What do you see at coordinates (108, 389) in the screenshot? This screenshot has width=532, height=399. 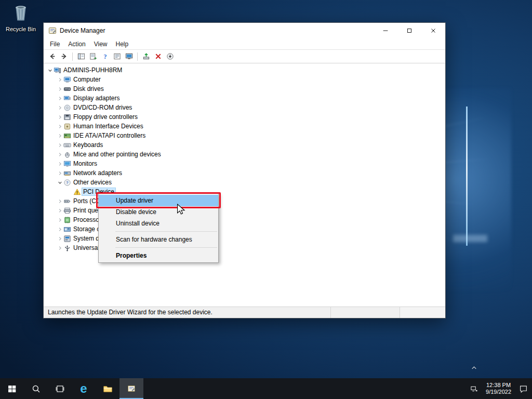 I see `taskbar-file-explorer-icon` at bounding box center [108, 389].